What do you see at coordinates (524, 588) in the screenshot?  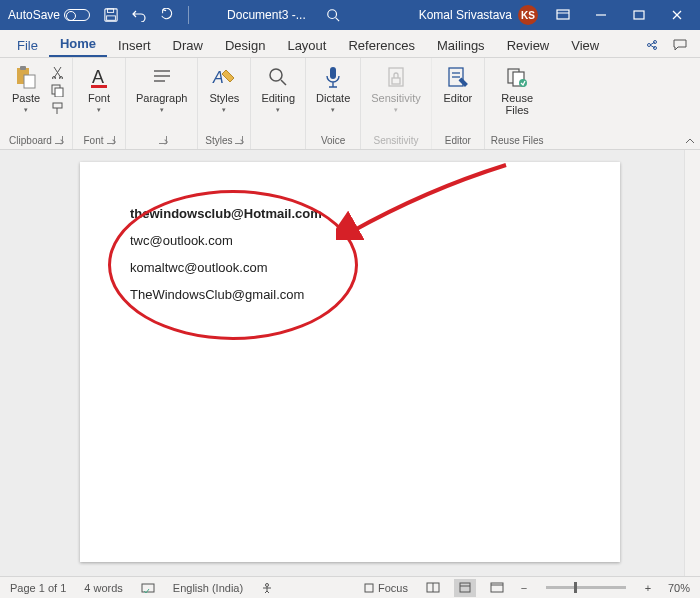 I see `zoom-out-icon: −` at bounding box center [524, 588].